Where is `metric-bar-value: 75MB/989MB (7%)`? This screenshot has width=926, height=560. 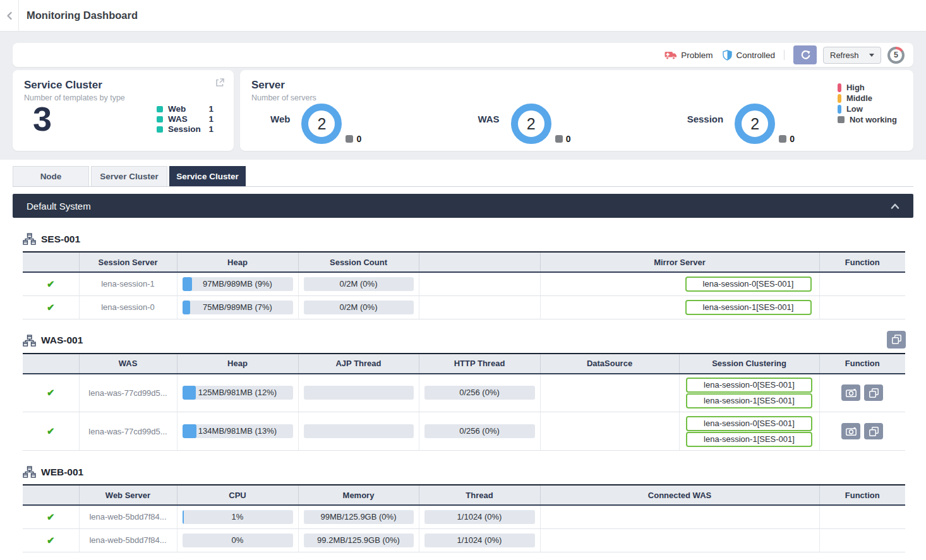
metric-bar-value: 75MB/989MB (7%) is located at coordinates (238, 307).